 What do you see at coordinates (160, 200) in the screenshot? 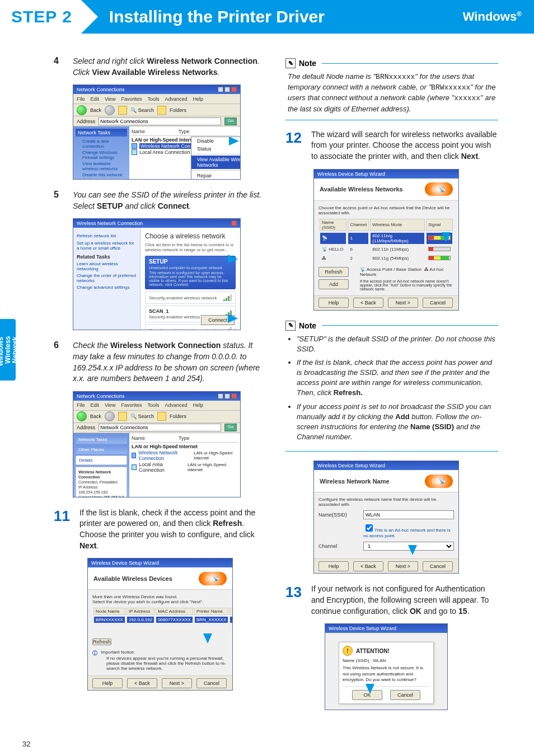
I see `step-5: 5 You can see the SSID of the wireless p…` at bounding box center [160, 200].